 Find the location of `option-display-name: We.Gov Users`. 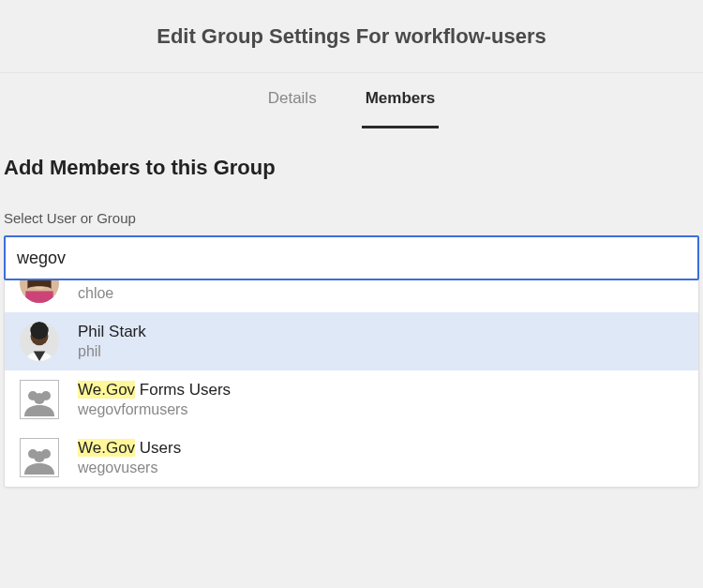

option-display-name: We.Gov Users is located at coordinates (129, 448).